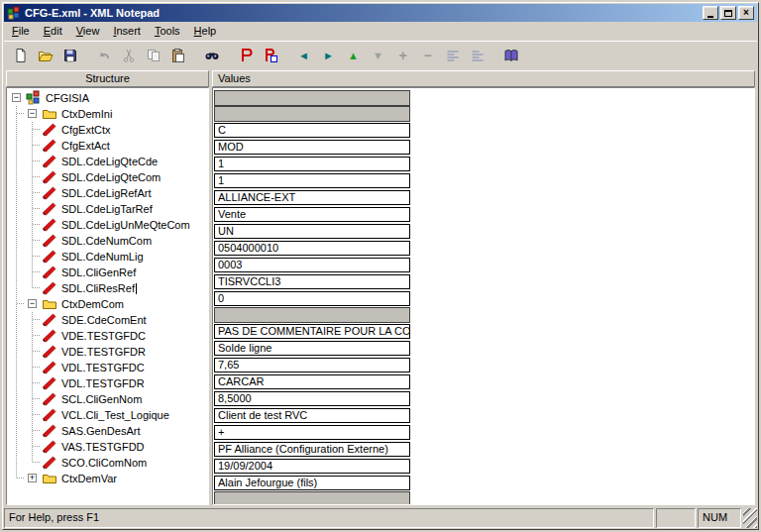  What do you see at coordinates (312, 398) in the screenshot?
I see `value-cell: 8,5000` at bounding box center [312, 398].